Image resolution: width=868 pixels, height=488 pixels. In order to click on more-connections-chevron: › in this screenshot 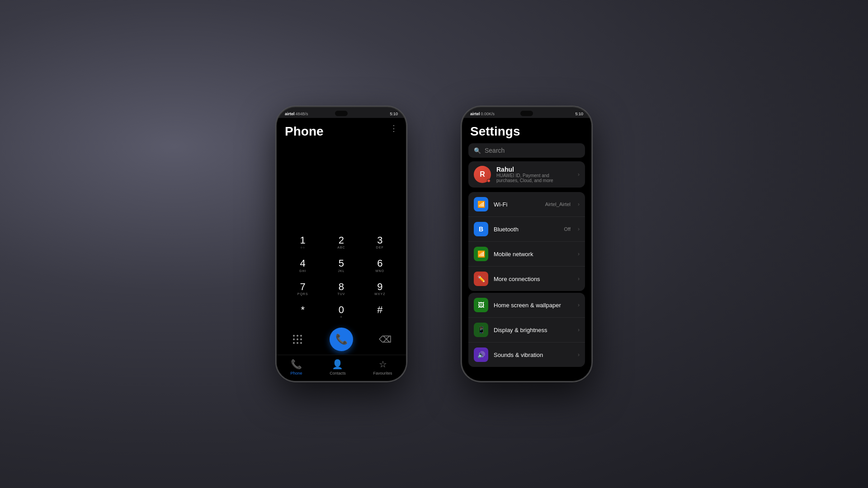, I will do `click(579, 279)`.